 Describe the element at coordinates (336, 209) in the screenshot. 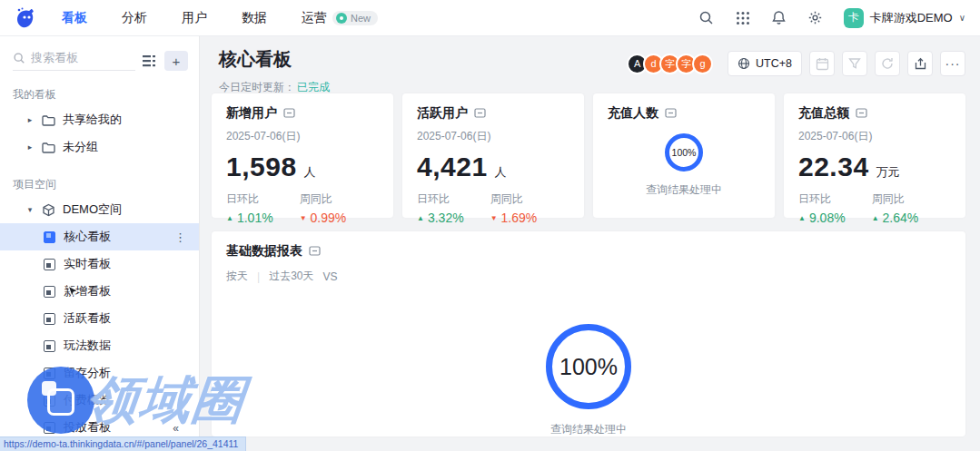

I see `metric-wow: 周同比 ▼0.99%` at that location.